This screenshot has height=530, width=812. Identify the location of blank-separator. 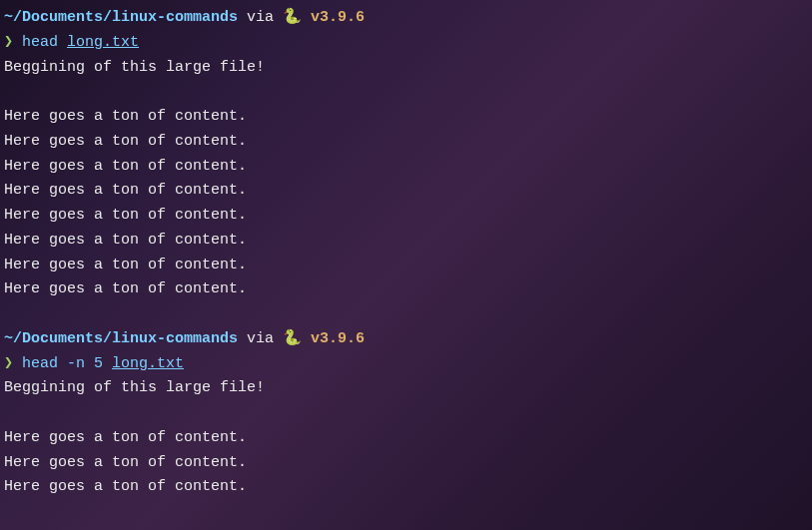
(406, 315).